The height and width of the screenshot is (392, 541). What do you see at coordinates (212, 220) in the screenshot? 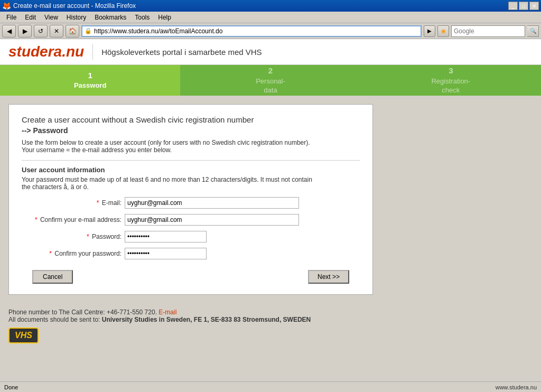
I see `confirm-email-input` at bounding box center [212, 220].